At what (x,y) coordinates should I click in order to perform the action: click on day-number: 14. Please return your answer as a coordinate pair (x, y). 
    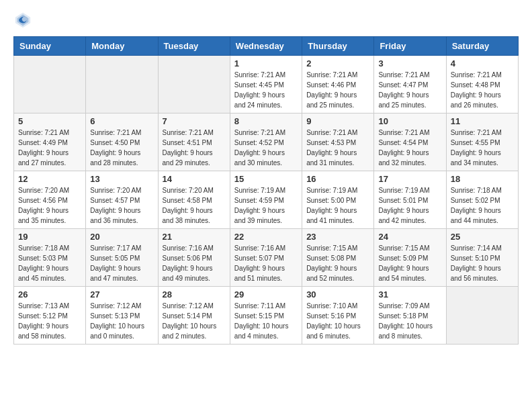
    Looking at the image, I should click on (194, 179).